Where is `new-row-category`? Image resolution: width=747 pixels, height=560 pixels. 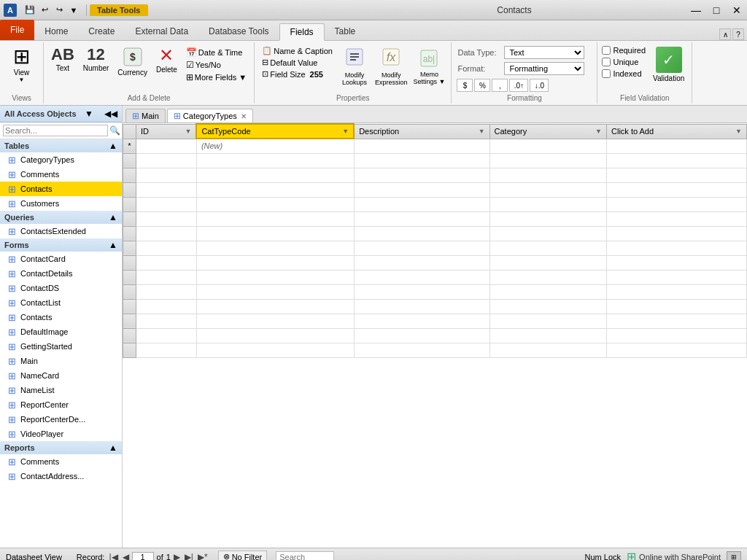
new-row-category is located at coordinates (548, 146).